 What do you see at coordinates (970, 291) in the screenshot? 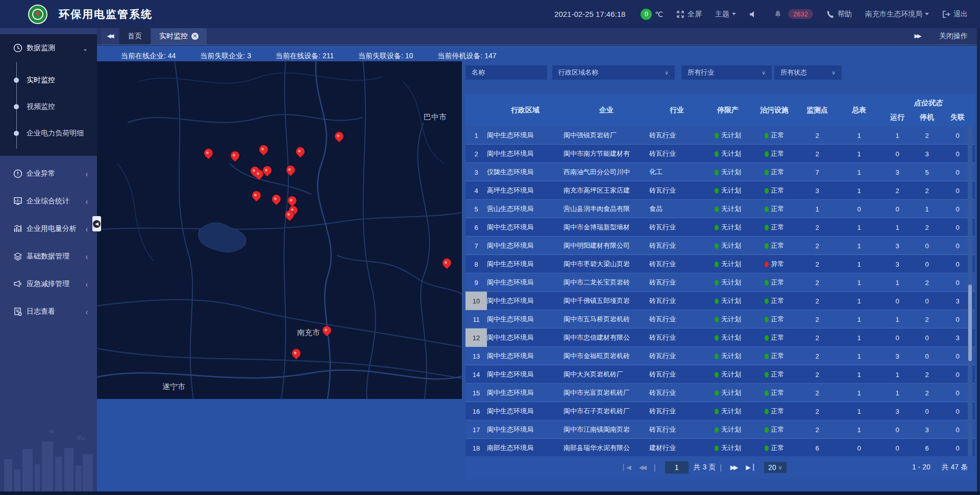
I see `table-scrollbar` at bounding box center [970, 291].